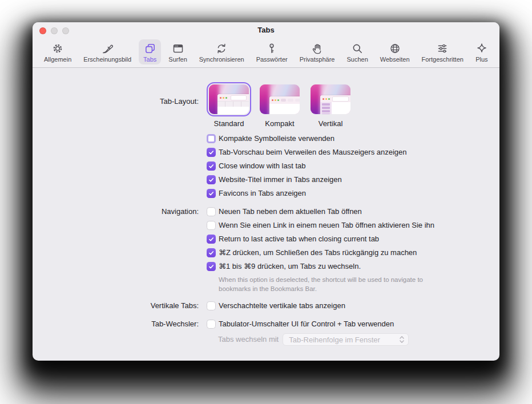 The width and height of the screenshot is (532, 404). Describe the element at coordinates (331, 105) in the screenshot. I see `tab-layout-option-vertikal: Vertikal` at that location.